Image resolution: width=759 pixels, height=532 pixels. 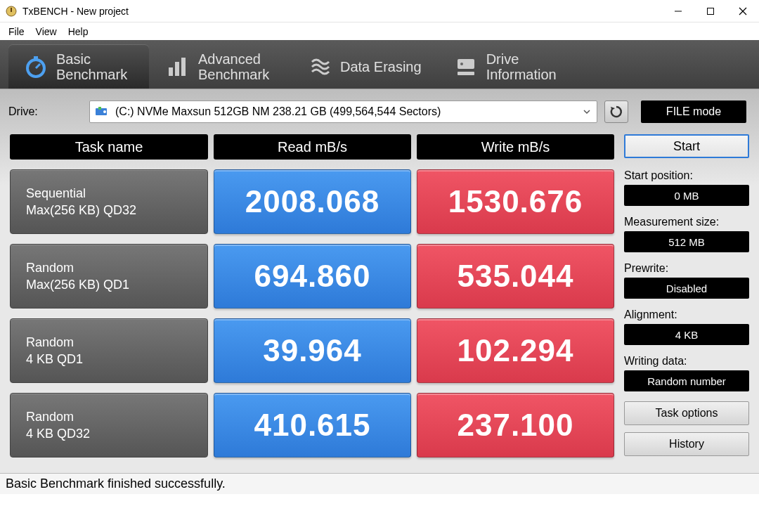 I want to click on tab-label: Basic Benchmark, so click(x=91, y=67).